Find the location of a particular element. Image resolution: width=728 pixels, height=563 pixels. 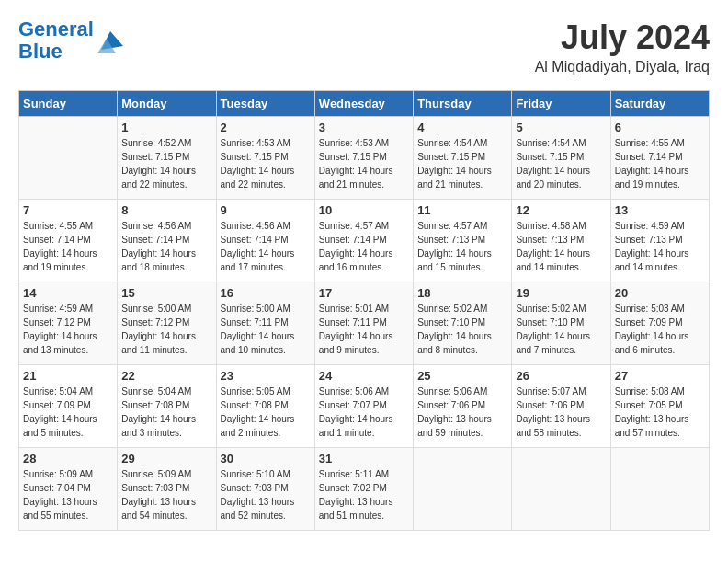

day-header-tuesday: Tuesday is located at coordinates (265, 104).